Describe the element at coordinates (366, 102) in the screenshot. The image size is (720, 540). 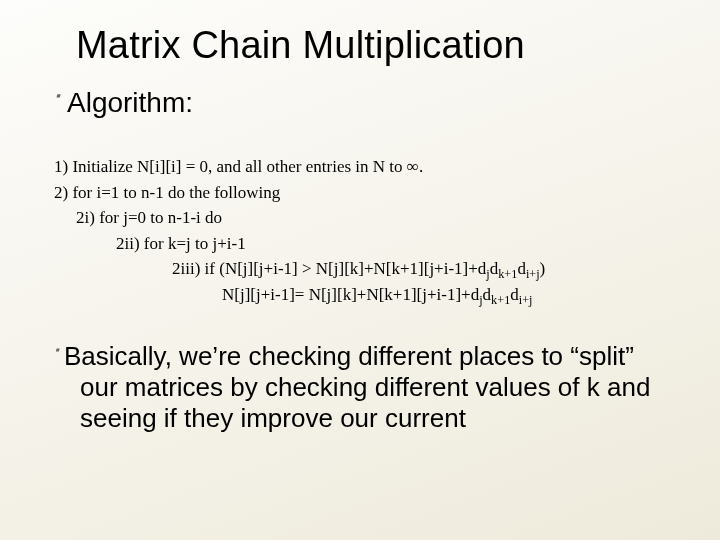
I see `algorithm-heading-row: ་ Algorithm:` at that location.